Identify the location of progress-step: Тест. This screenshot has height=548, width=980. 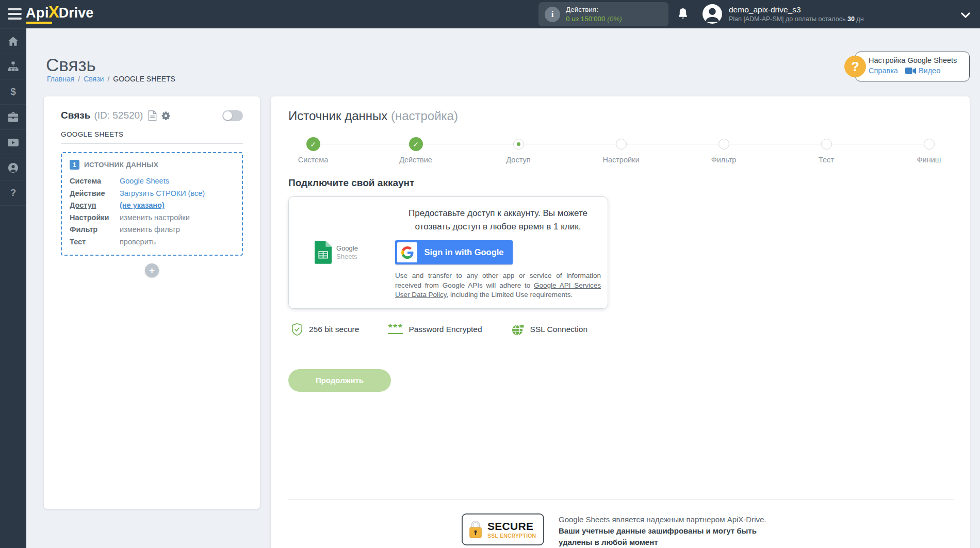
(826, 151).